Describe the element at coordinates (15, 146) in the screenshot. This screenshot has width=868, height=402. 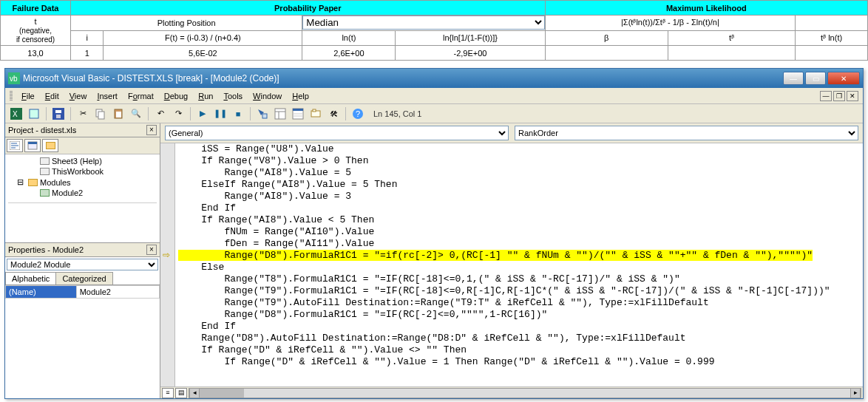
I see `view-code-button` at that location.